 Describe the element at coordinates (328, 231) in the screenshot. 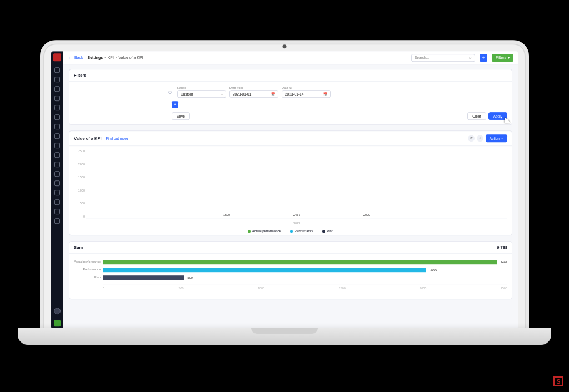

I see `legend-item: Plan` at that location.